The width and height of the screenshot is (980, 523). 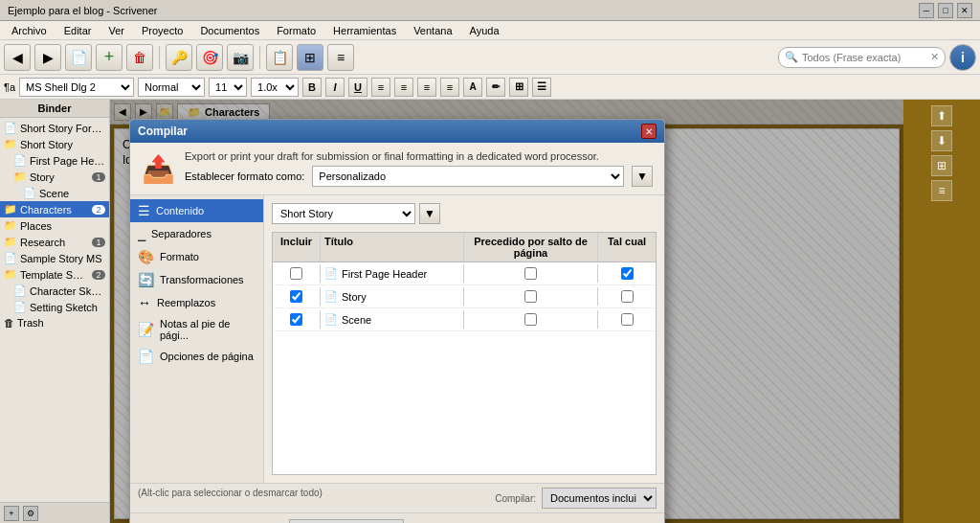 What do you see at coordinates (197, 257) in the screenshot?
I see `sidebar-formato: 🎨 Formato` at bounding box center [197, 257].